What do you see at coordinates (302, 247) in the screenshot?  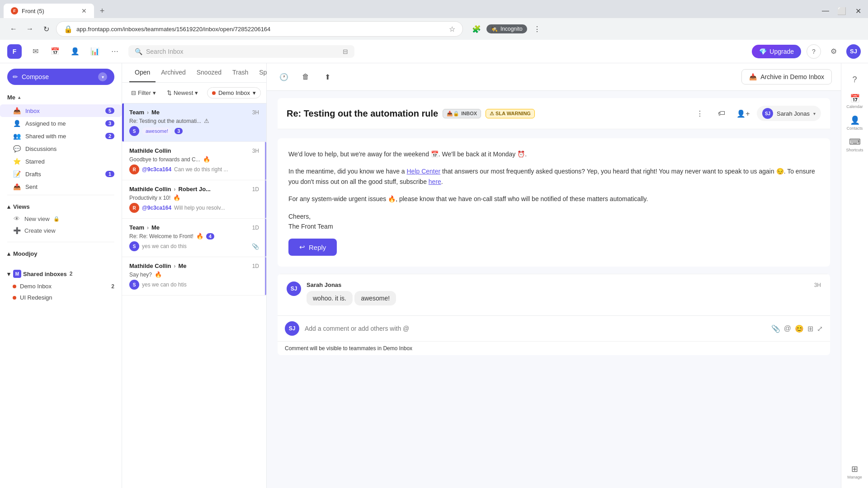 I see `reply-icon: ↩` at bounding box center [302, 247].